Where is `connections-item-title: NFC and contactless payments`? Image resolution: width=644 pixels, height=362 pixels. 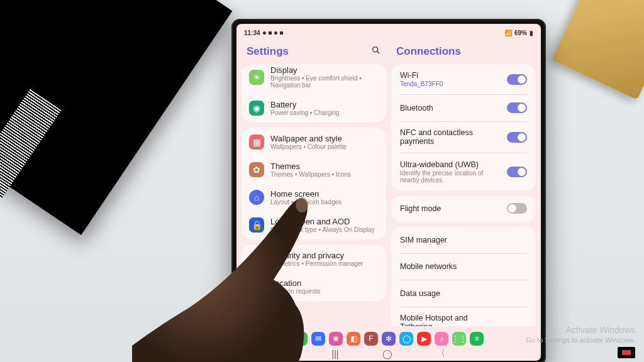
connections-item-title: NFC and contactless payments is located at coordinates (450, 137).